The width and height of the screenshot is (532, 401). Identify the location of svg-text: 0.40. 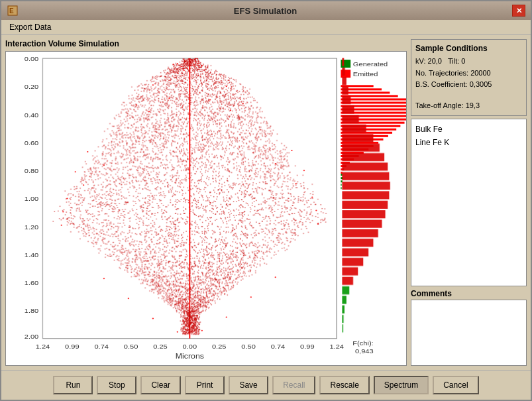
(32, 115).